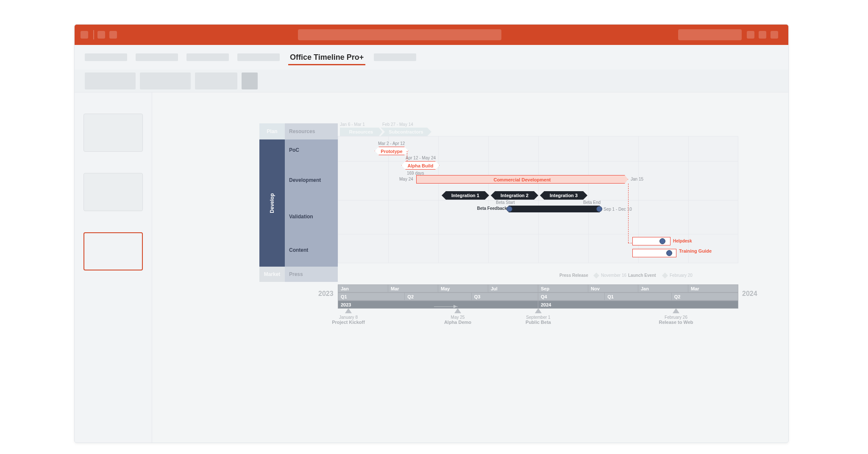 This screenshot has width=868, height=454. Describe the element at coordinates (400, 35) in the screenshot. I see `titlebar-search` at that location.